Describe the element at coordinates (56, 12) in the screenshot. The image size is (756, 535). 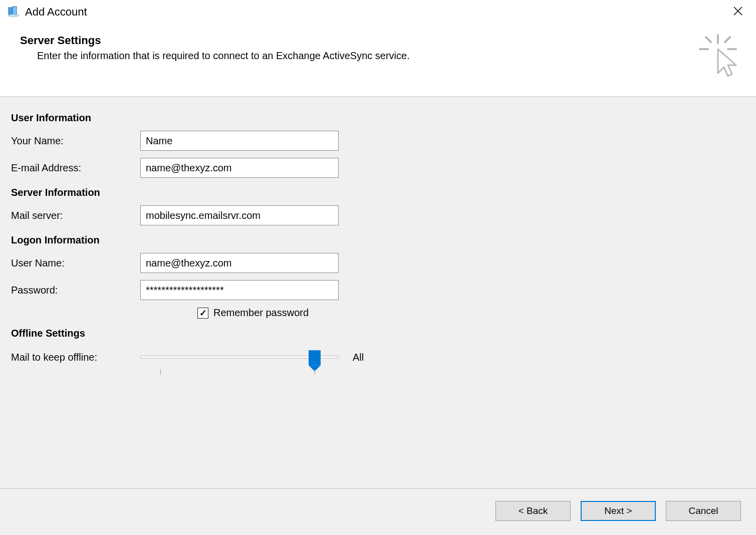
I see `window-title: Add Account` at that location.